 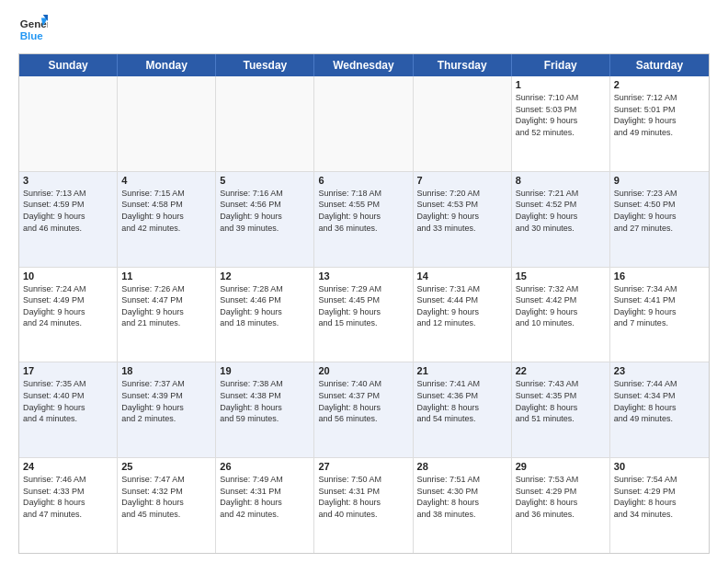 I want to click on day-info: Sunrise: 7:35 AM Sunset: 4:40 PM Dayligh…, so click(x=68, y=401).